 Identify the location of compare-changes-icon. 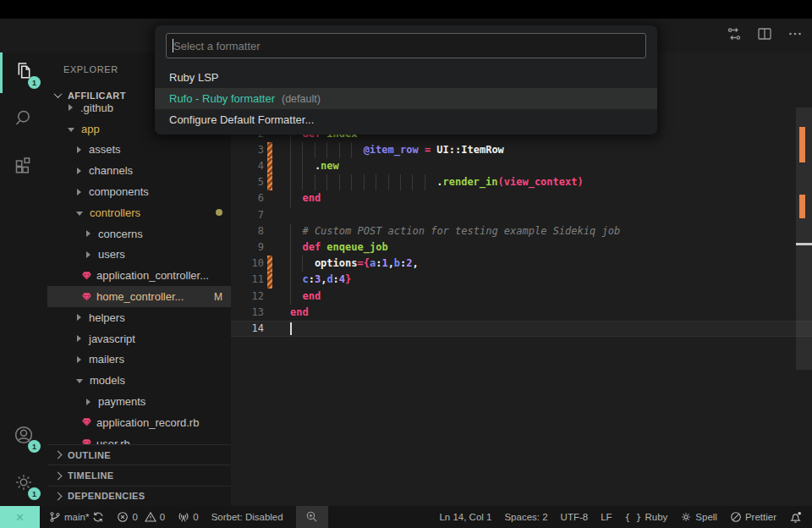
(734, 34).